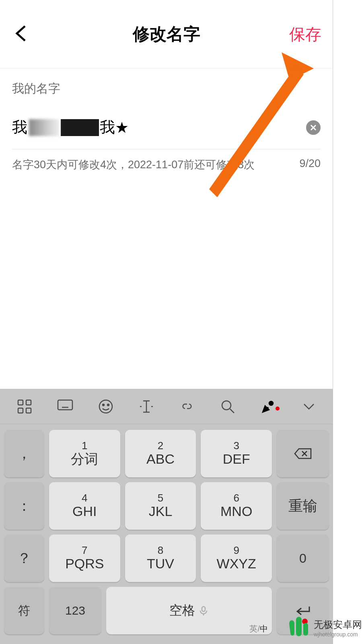 The image size is (362, 644). Describe the element at coordinates (167, 34) in the screenshot. I see `header: 修改名字 保存` at that location.